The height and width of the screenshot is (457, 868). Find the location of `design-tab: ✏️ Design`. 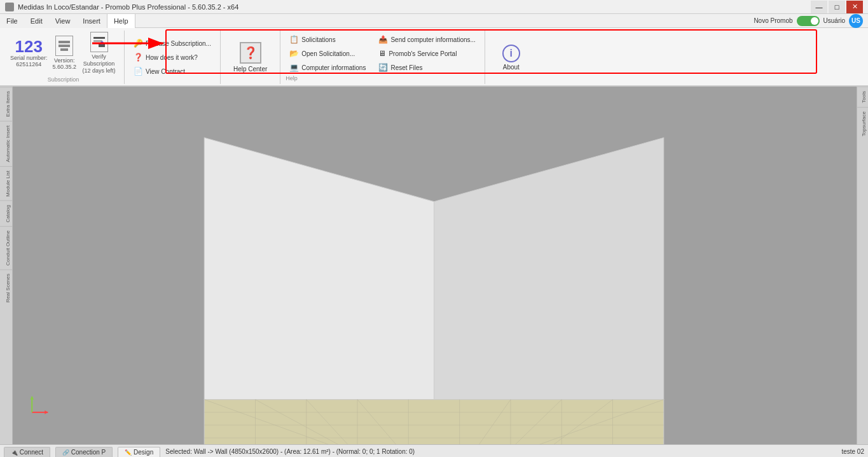

design-tab: ✏️ Design is located at coordinates (139, 452).